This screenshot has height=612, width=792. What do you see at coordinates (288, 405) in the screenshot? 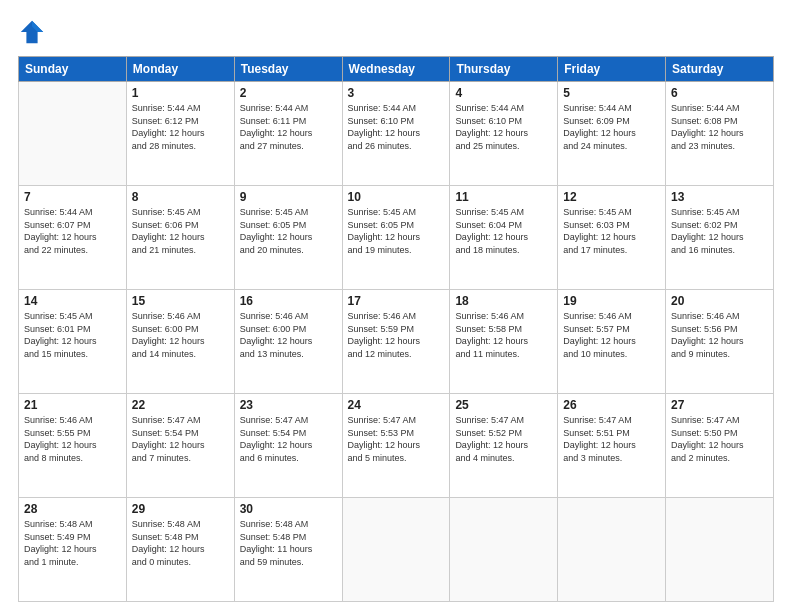
I see `day-number: 23` at bounding box center [288, 405].